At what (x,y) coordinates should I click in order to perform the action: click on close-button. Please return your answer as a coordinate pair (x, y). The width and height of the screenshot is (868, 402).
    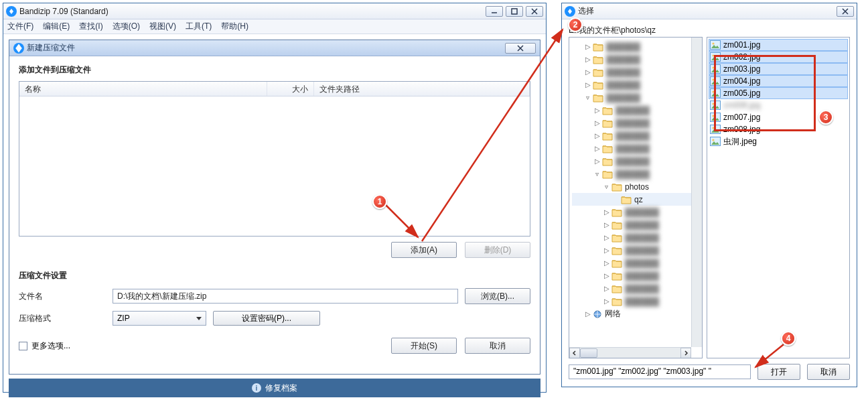
    Looking at the image, I should click on (534, 11).